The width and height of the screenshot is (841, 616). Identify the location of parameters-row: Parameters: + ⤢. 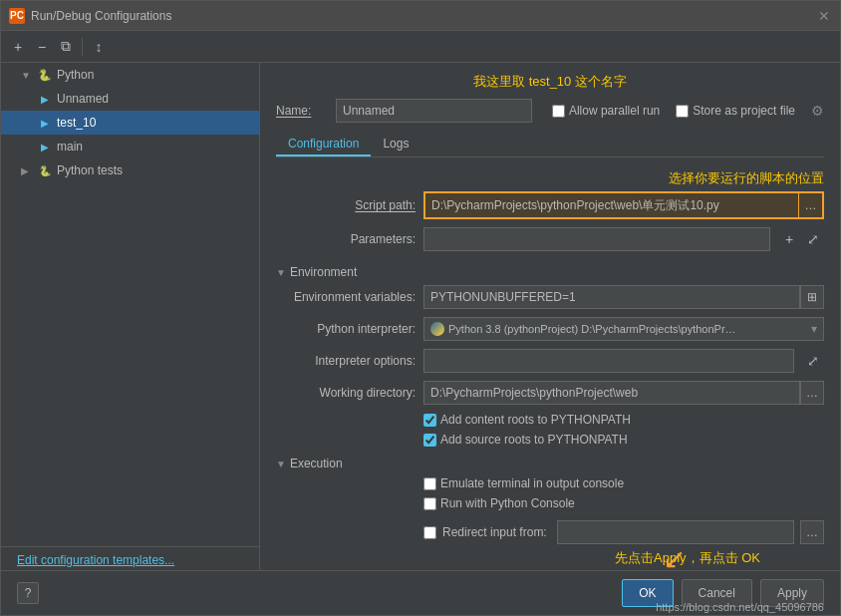
(550, 239).